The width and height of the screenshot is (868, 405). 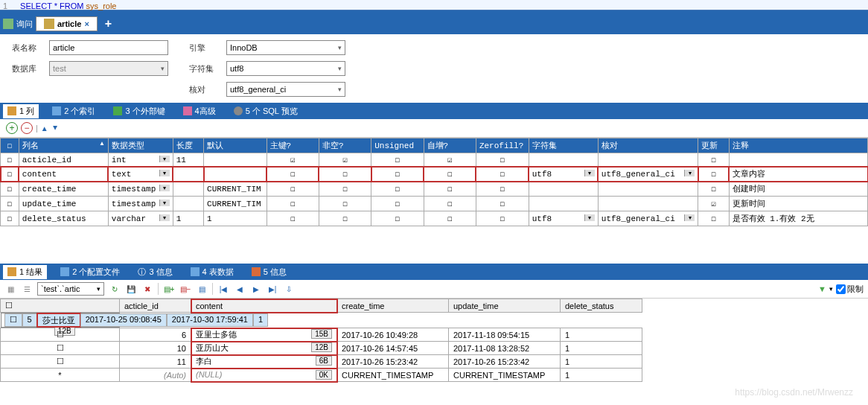 I want to click on refresh-button: ↻, so click(x=115, y=289).